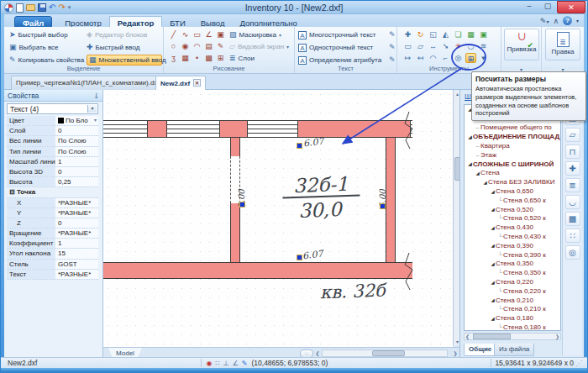  What do you see at coordinates (52, 192) in the screenshot?
I see `property-group-label: ⊟ Точка` at bounding box center [52, 192].